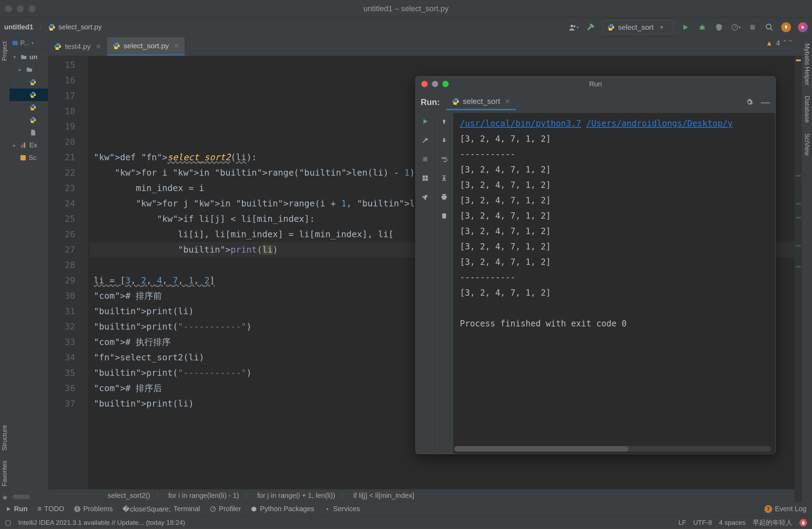 The image size is (812, 529). What do you see at coordinates (19, 27) in the screenshot?
I see `breadcrumb-project: untitled1` at bounding box center [19, 27].